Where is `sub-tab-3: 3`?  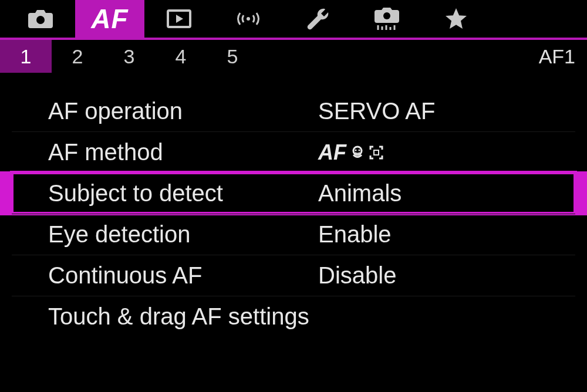 sub-tab-3: 3 is located at coordinates (129, 56).